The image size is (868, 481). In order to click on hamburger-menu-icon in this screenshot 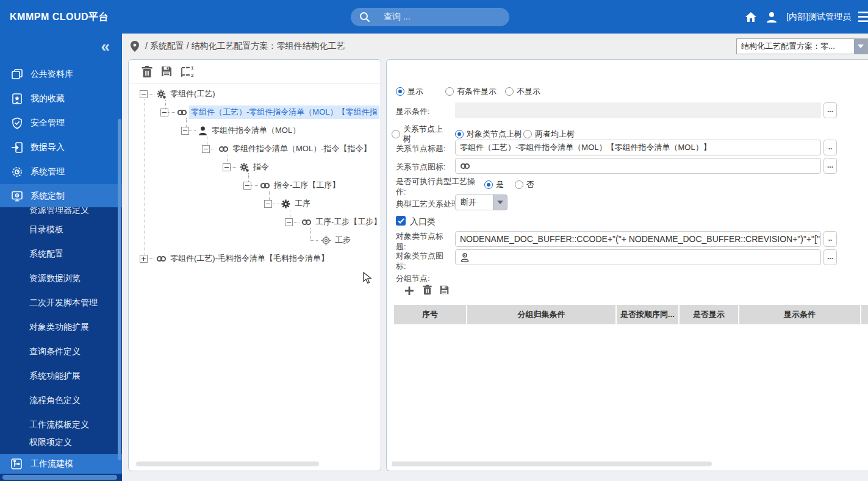, I will do `click(863, 17)`.